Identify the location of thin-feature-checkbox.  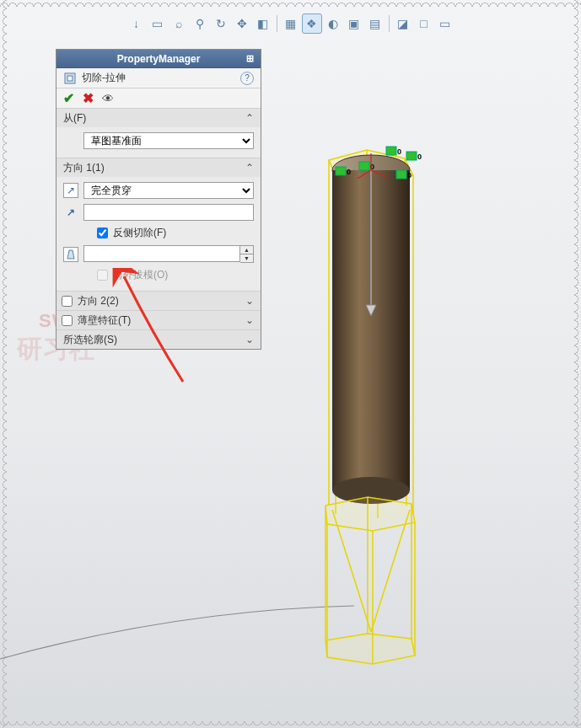
(67, 320).